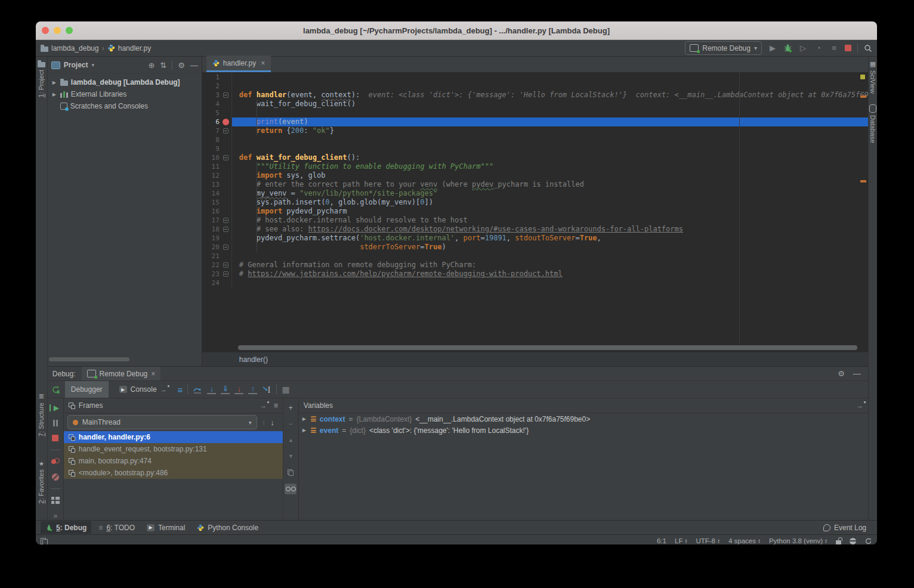 This screenshot has height=588, width=914. Describe the element at coordinates (212, 175) in the screenshot. I see `line-number: 12` at that location.